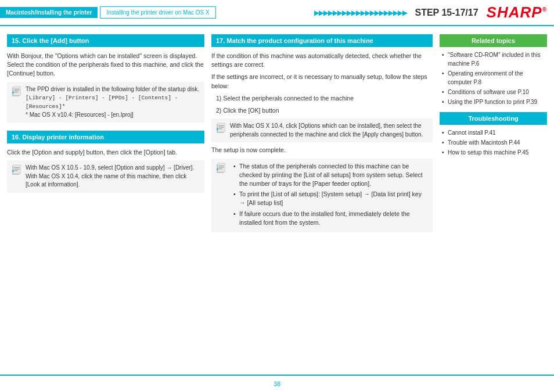 The width and height of the screenshot is (554, 392). I want to click on section16-header: 16. Display printer information, so click(106, 137).